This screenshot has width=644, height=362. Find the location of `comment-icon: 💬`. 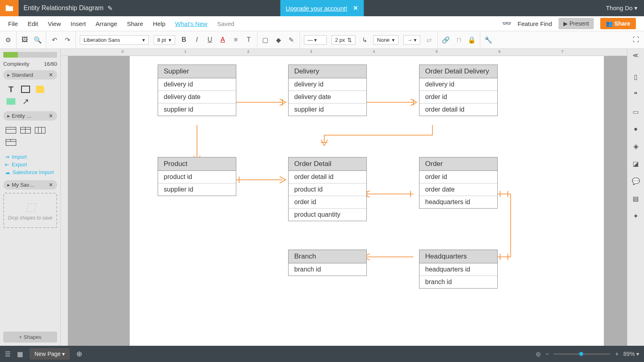

comment-icon: 💬 is located at coordinates (636, 181).